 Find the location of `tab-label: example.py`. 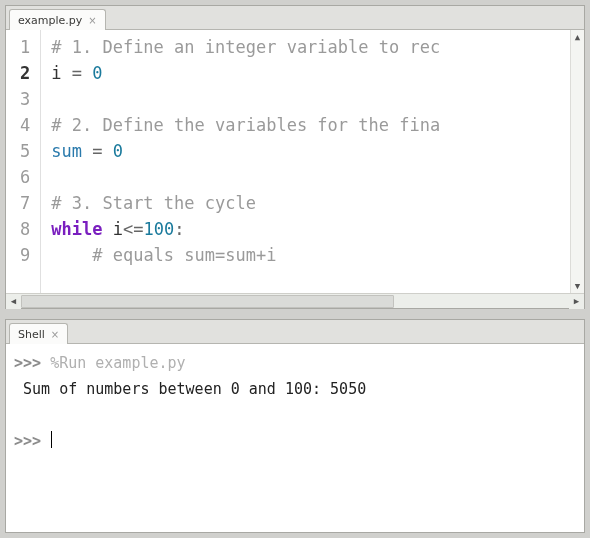

tab-label: example.py is located at coordinates (50, 20).